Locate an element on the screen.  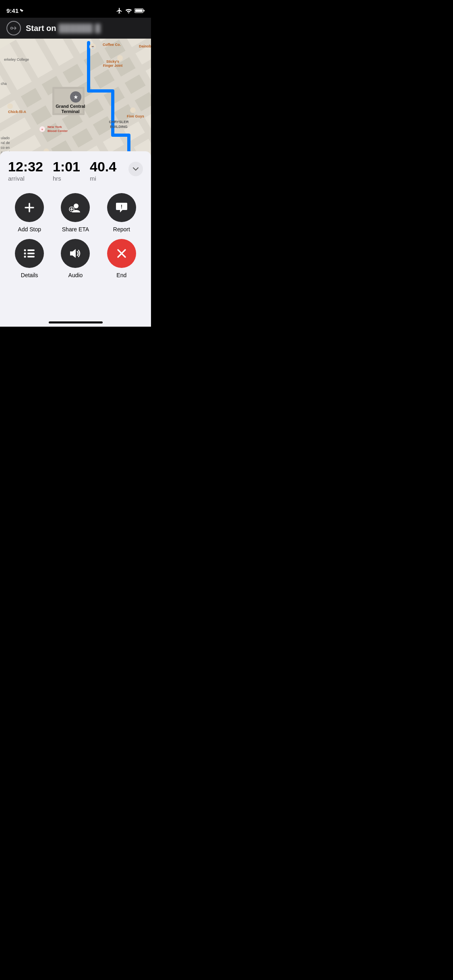
add-stop-button: Add Stop is located at coordinates (29, 213).